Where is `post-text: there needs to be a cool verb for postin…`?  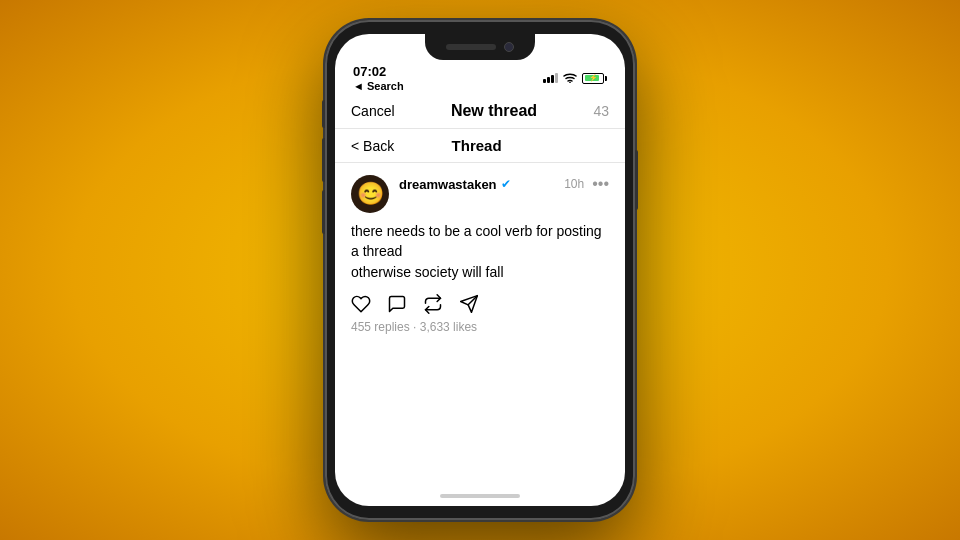 post-text: there needs to be a cool verb for postin… is located at coordinates (480, 252).